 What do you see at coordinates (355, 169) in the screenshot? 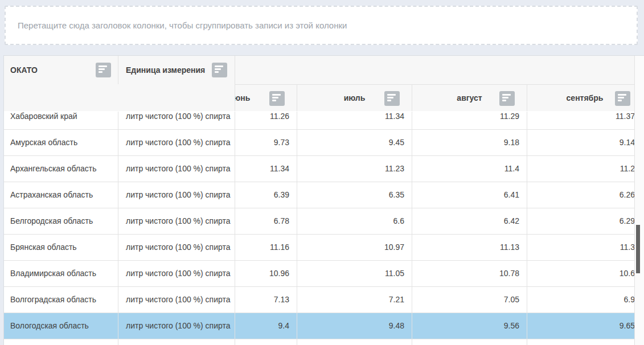
I see `cell-july: 11.23` at bounding box center [355, 169].